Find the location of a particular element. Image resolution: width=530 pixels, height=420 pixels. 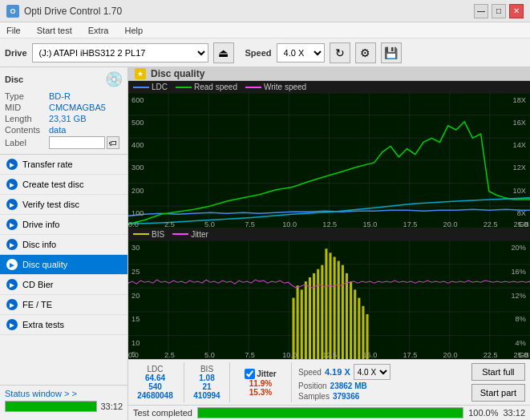

stats-jitter: Jitter 11.9% 15.3% is located at coordinates (261, 383).